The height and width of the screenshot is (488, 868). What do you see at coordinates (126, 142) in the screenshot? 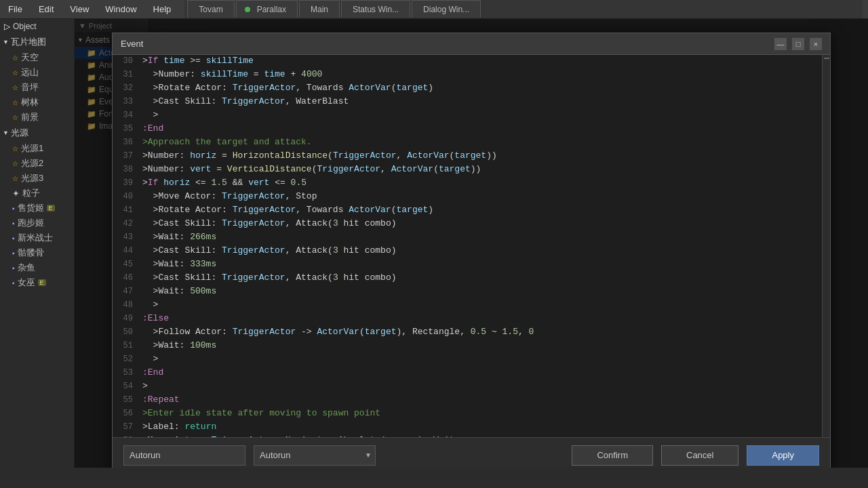
I see `line-number: 36` at bounding box center [126, 142].